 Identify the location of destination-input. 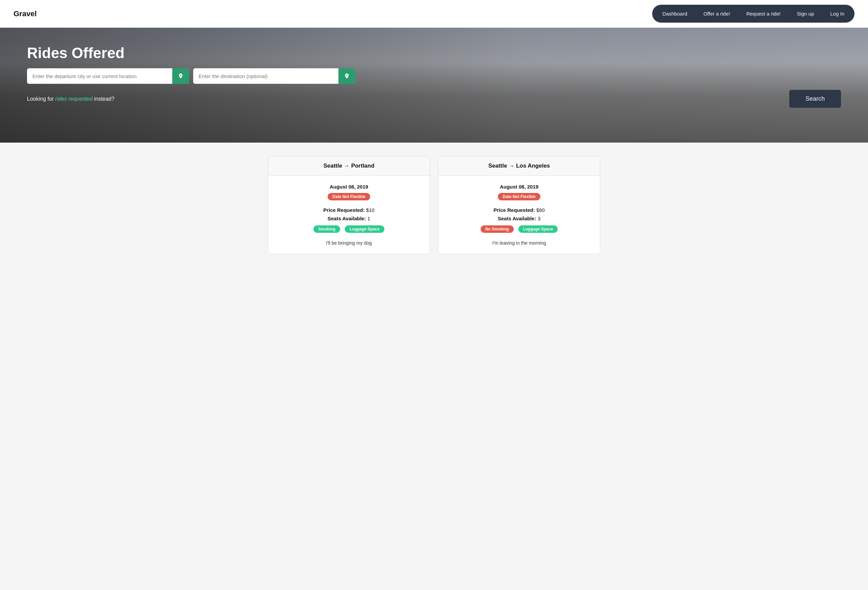
(266, 76).